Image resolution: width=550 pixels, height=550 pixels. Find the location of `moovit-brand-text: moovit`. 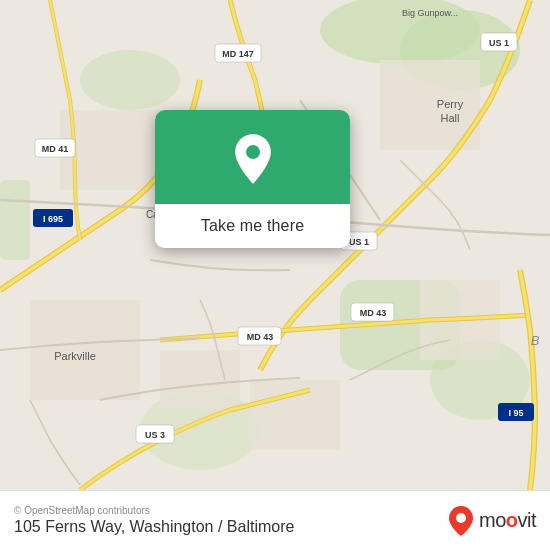

moovit-brand-text: moovit is located at coordinates (508, 520).